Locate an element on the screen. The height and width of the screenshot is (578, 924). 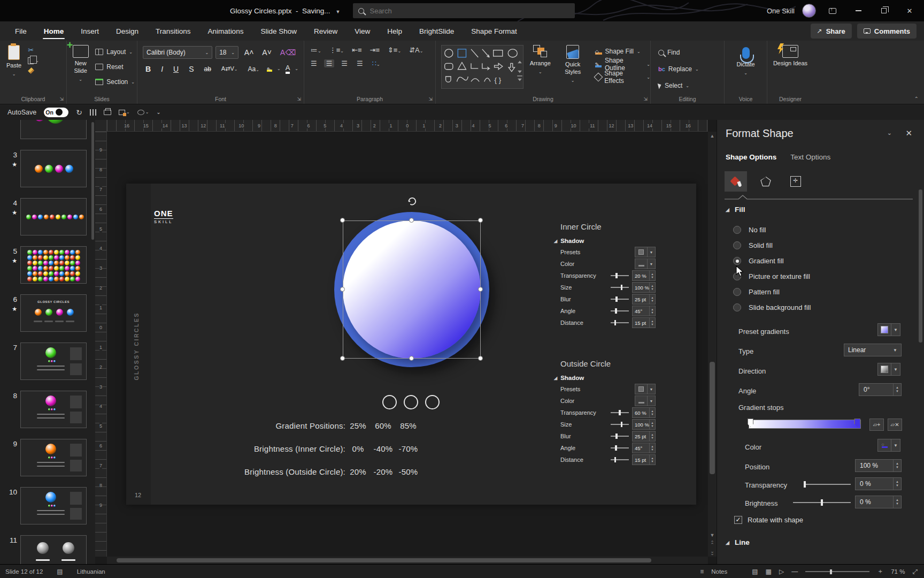
repeat-icon: ↻ is located at coordinates (79, 112).